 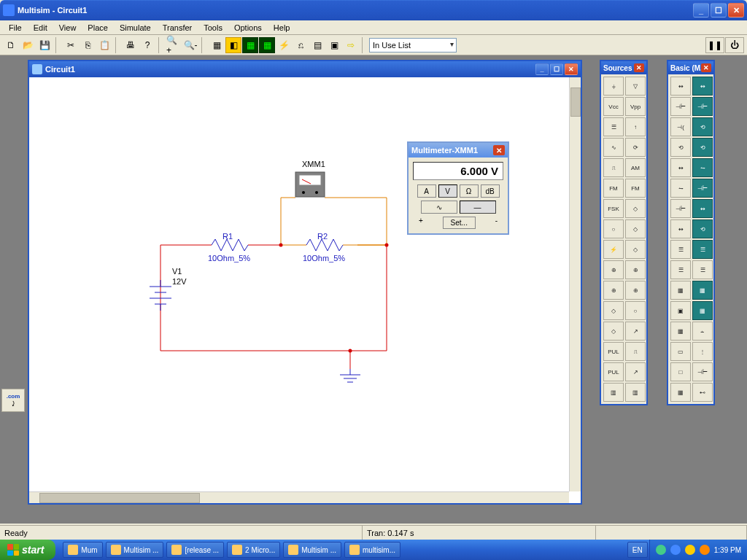 I want to click on menu-tools: Tools, so click(x=213, y=28).